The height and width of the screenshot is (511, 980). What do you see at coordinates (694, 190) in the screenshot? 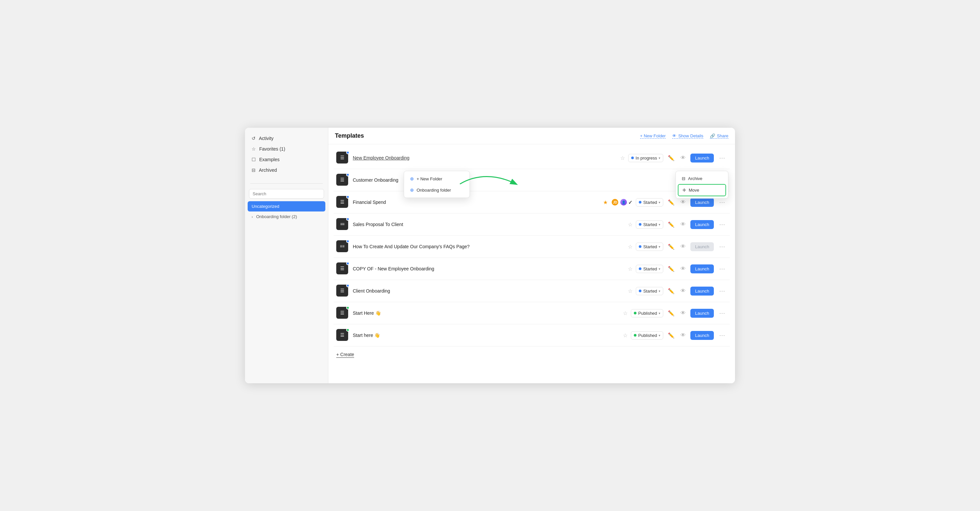
I see `move-option-label: Move` at bounding box center [694, 190].